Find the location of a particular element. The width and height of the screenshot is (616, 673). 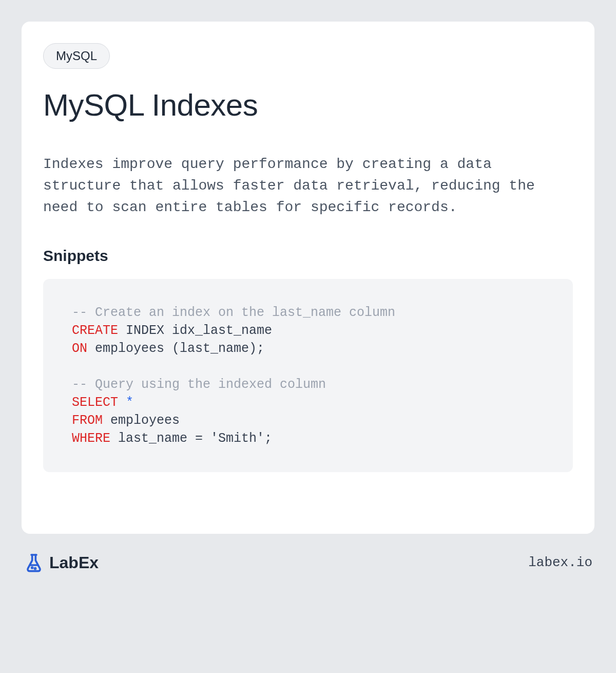

category-tag: MySQL is located at coordinates (76, 56).